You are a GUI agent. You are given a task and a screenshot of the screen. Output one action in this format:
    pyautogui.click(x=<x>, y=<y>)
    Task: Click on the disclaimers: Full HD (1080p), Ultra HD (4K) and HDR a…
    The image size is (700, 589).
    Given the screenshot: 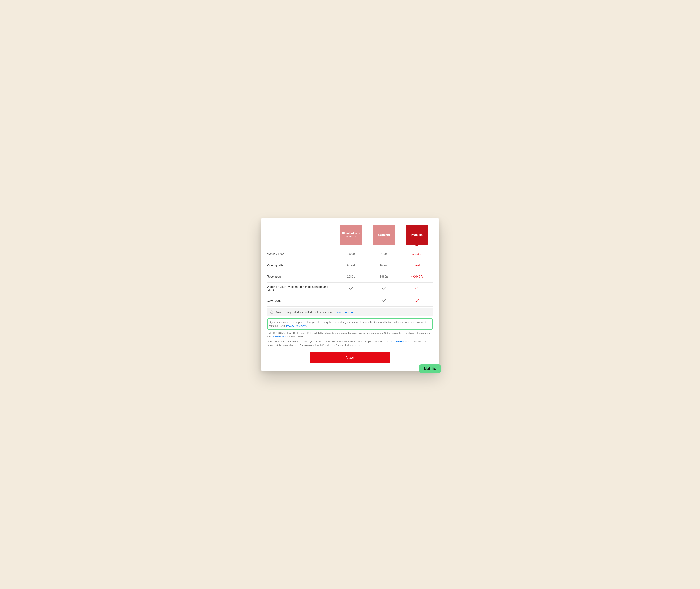 What is the action you would take?
    pyautogui.click(x=350, y=339)
    